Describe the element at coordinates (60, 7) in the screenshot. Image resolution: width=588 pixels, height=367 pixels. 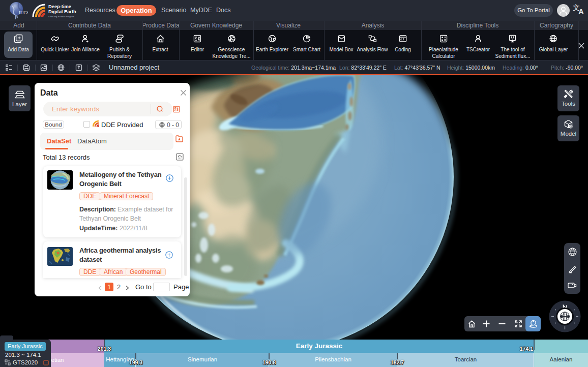
I see `svg-text: Deep-time` at that location.